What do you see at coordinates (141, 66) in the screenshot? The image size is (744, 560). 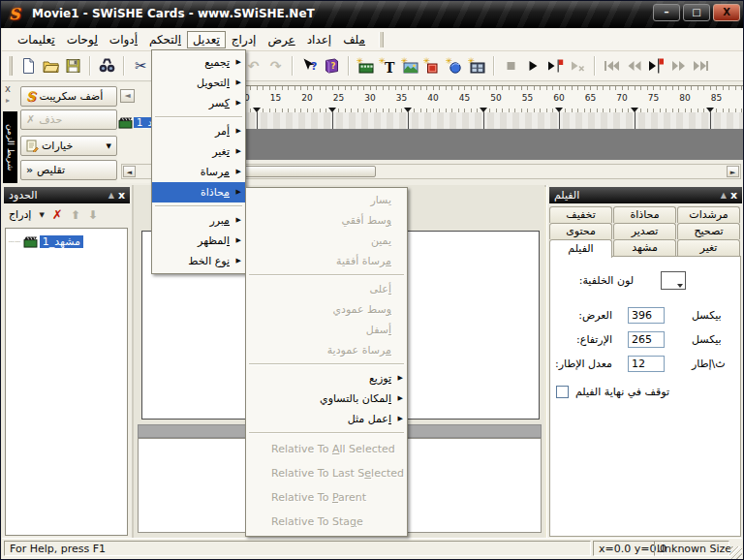 I see `cut-scissors-icon: ✂` at bounding box center [141, 66].